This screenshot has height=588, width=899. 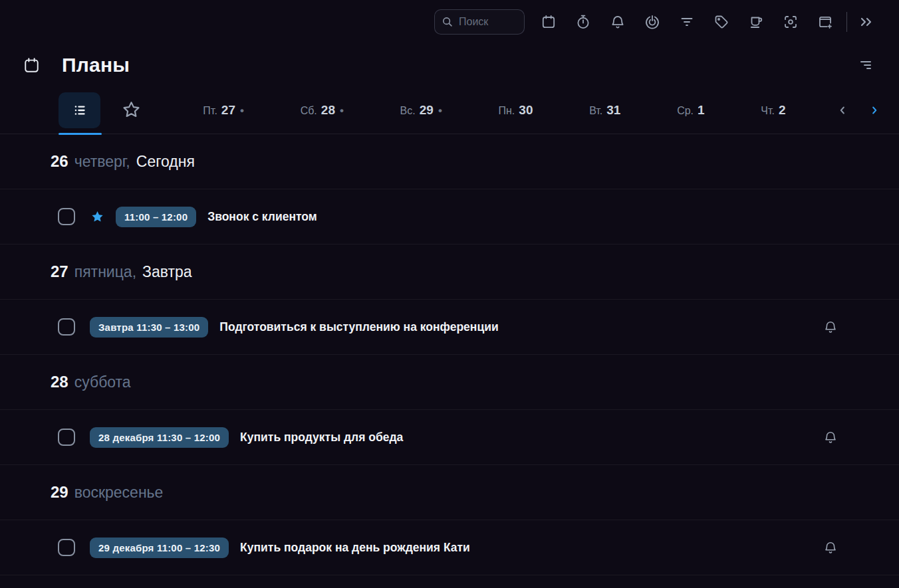 What do you see at coordinates (149, 327) in the screenshot?
I see `time-badge: Завтра 11:30 – 13:00` at bounding box center [149, 327].